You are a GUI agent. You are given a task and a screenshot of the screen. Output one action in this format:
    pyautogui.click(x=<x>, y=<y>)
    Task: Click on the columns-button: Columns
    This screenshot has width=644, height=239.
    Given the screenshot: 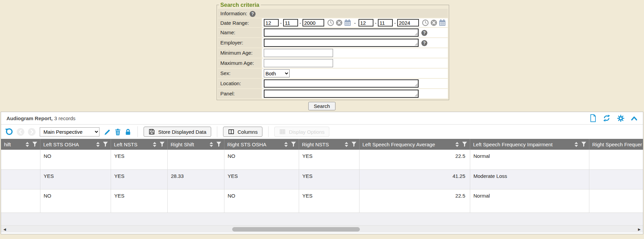 What is the action you would take?
    pyautogui.click(x=243, y=132)
    